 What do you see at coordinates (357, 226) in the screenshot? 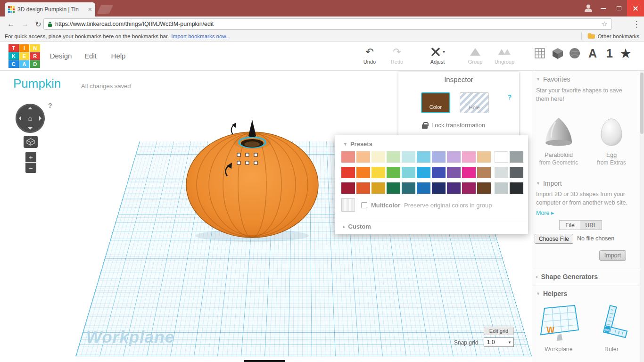
I see `custom-section-header: ▸ Custom` at bounding box center [357, 226].